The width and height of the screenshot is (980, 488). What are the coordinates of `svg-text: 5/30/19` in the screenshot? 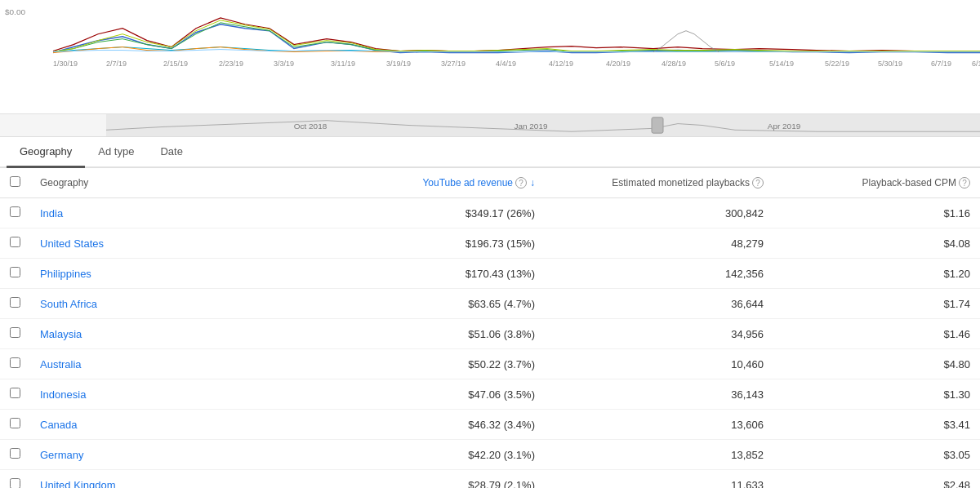 It's located at (890, 64).